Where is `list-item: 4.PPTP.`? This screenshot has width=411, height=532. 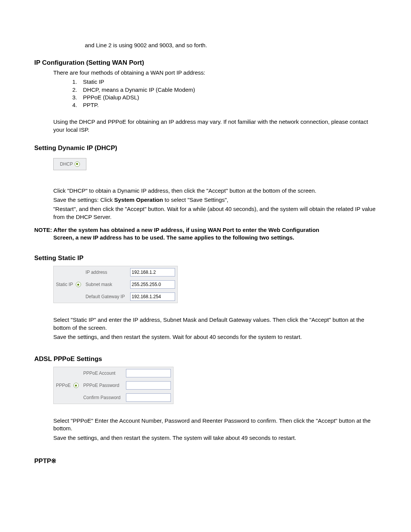
list-item: 4.PPTP. is located at coordinates (225, 105).